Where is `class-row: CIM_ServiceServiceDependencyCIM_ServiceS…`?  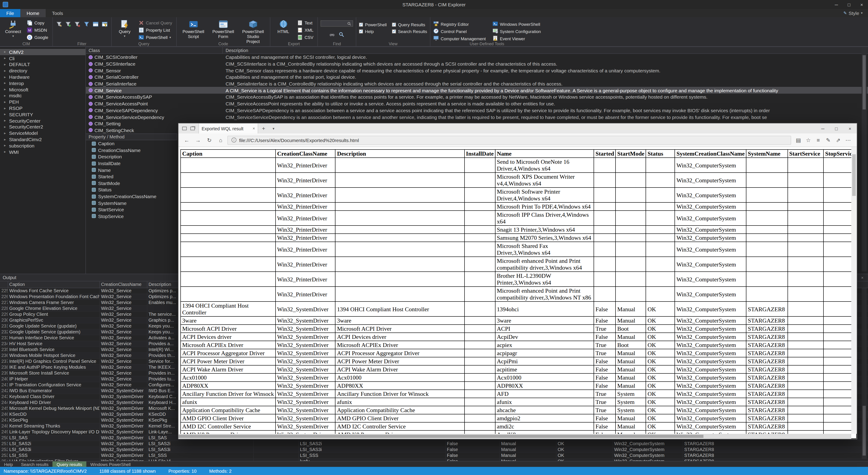
class-row: CIM_ServiceServiceDependencyCIM_ServiceS… is located at coordinates (477, 117).